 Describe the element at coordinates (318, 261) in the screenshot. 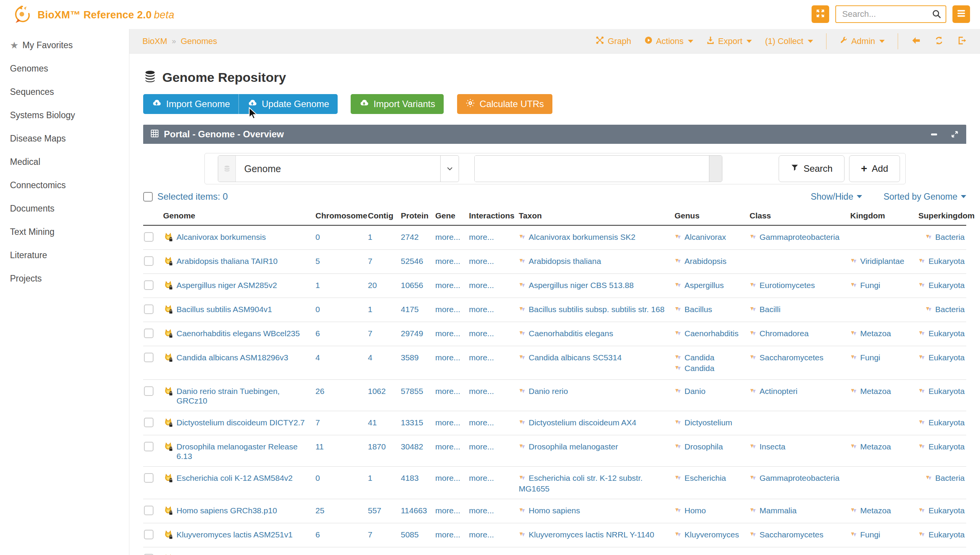

I see `chromosome-count-link: 5` at that location.